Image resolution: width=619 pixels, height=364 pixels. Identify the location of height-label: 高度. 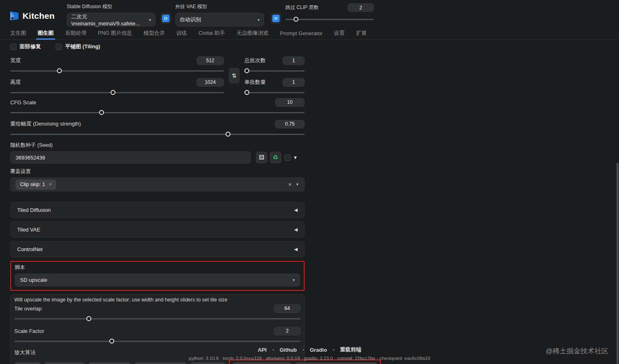
(16, 82).